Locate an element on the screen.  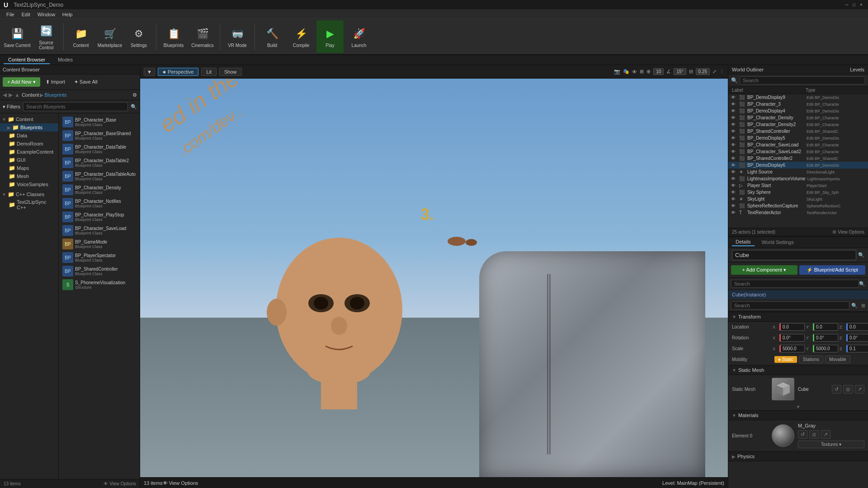
wo-item: 👁 ⬛ BP_Character_3 Edit BP_Characte is located at coordinates (798, 104).